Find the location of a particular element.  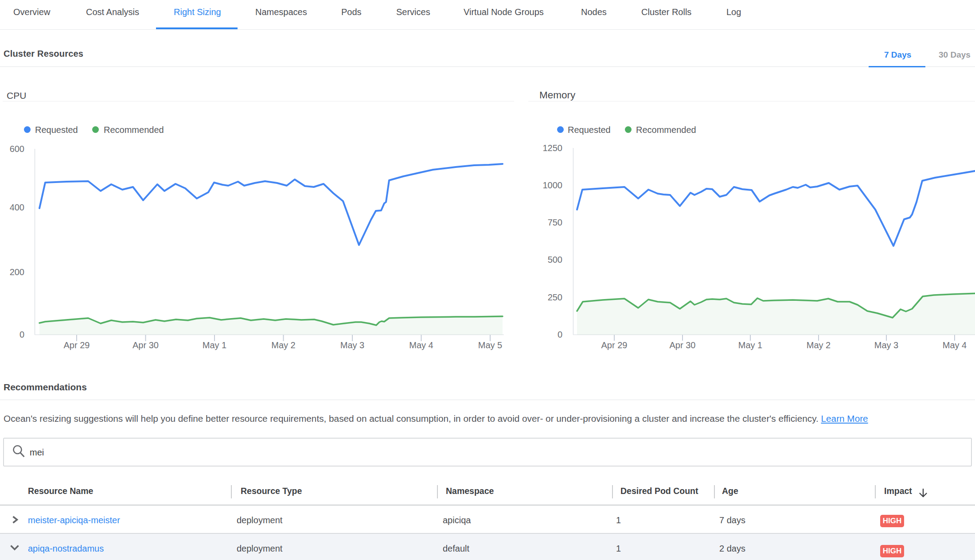

svg-text: 750 is located at coordinates (555, 222).